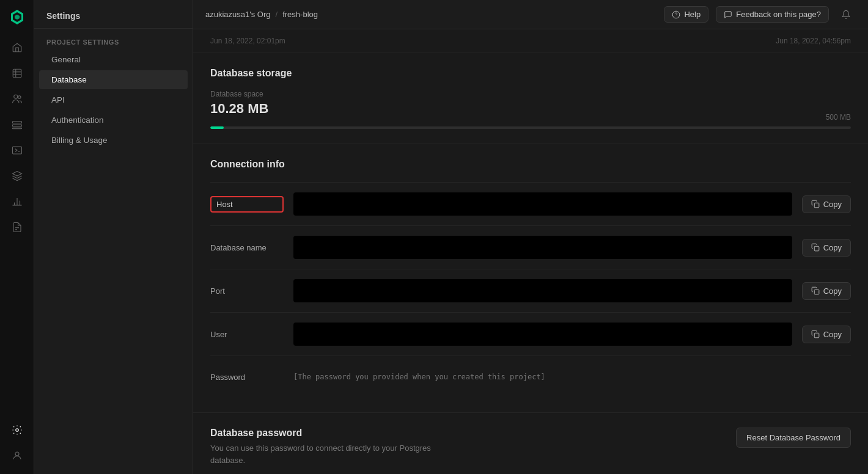 The height and width of the screenshot is (474, 868). I want to click on connection-label-port: Port, so click(247, 291).